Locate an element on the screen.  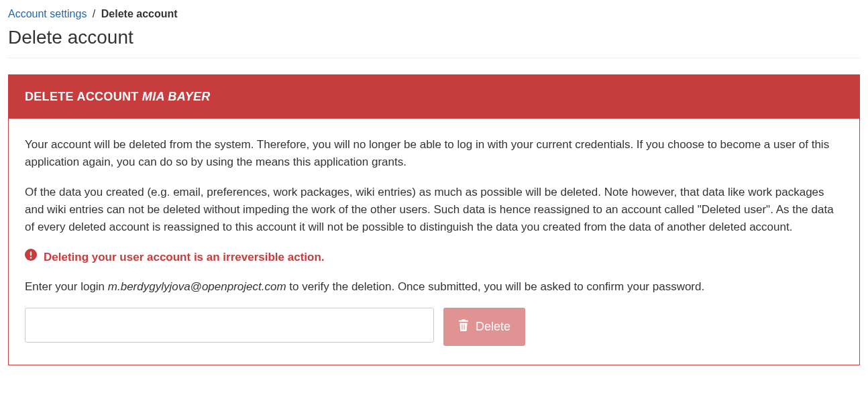
breadcrumb: Account settings / Delete account is located at coordinates (434, 14).